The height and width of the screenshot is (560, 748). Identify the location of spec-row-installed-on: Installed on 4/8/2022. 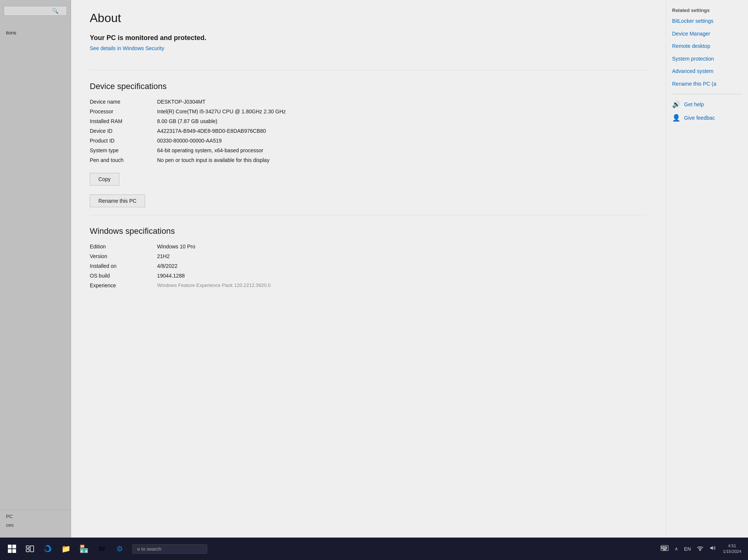
(368, 266).